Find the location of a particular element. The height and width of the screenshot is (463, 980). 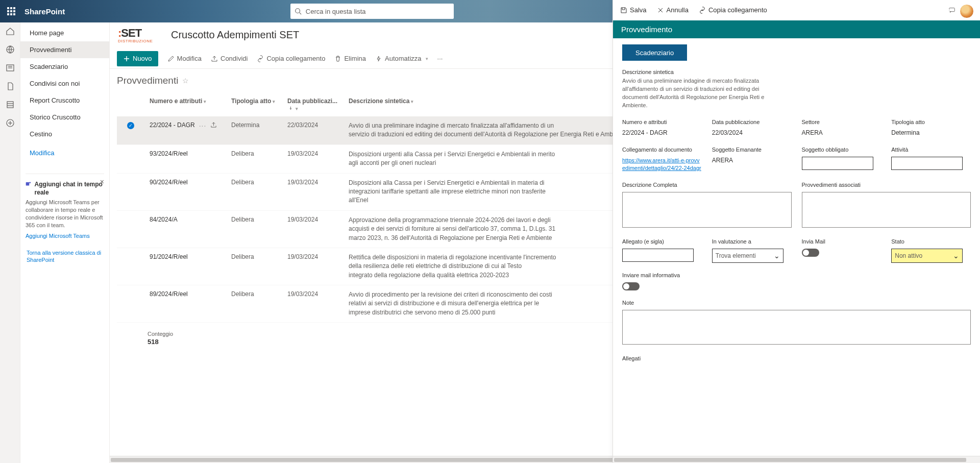

copylink-panel-button: Copia collegamento is located at coordinates (733, 10).